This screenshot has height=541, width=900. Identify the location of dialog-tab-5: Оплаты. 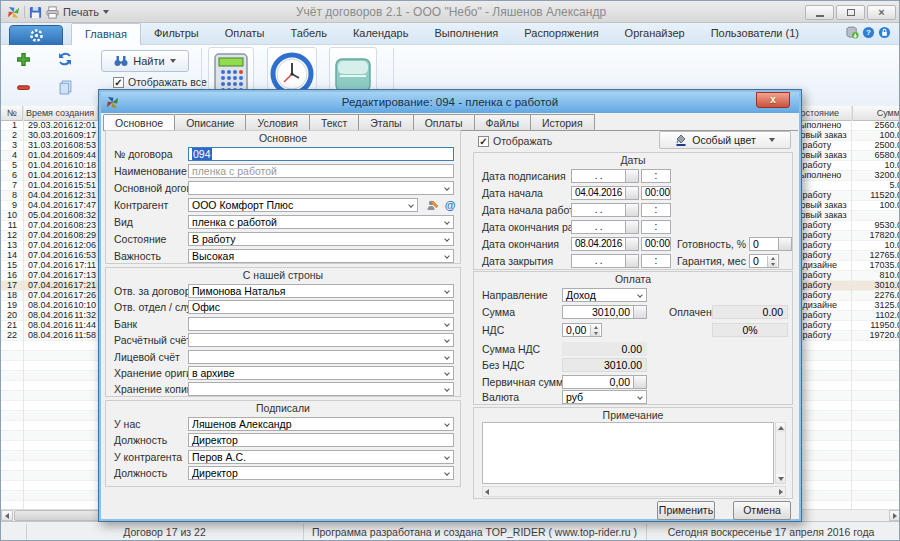
(444, 122).